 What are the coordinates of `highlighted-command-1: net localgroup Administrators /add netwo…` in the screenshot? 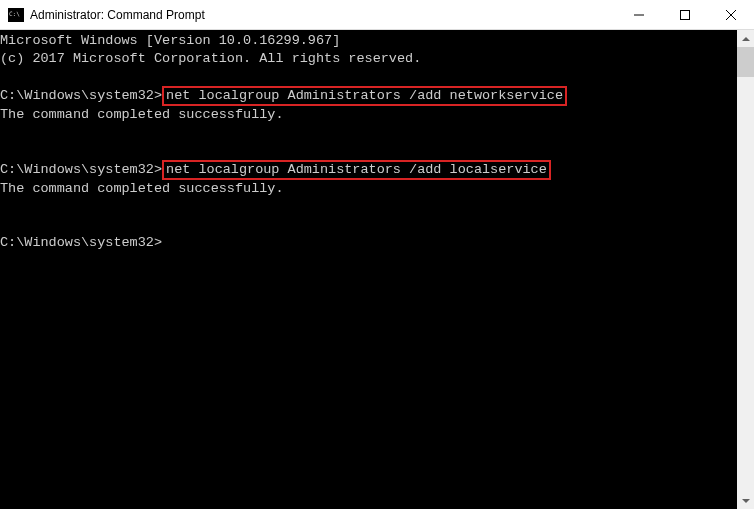 It's located at (364, 96).